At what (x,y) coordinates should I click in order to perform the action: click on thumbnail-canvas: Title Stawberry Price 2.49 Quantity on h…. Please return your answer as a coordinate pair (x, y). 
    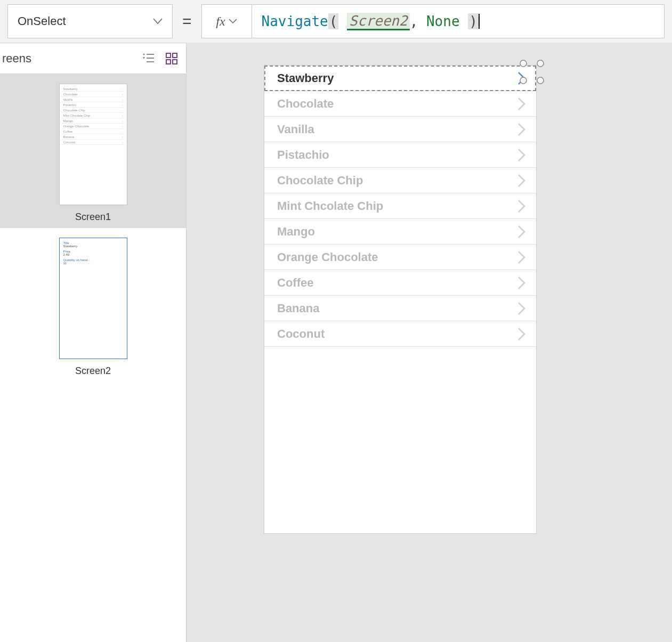
    Looking at the image, I should click on (93, 298).